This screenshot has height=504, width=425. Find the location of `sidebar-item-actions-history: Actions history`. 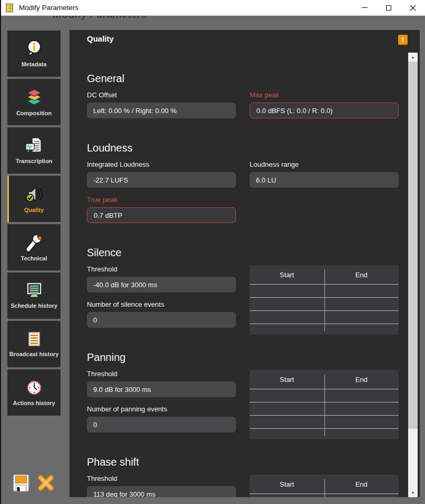

sidebar-item-actions-history: Actions history is located at coordinates (34, 392).